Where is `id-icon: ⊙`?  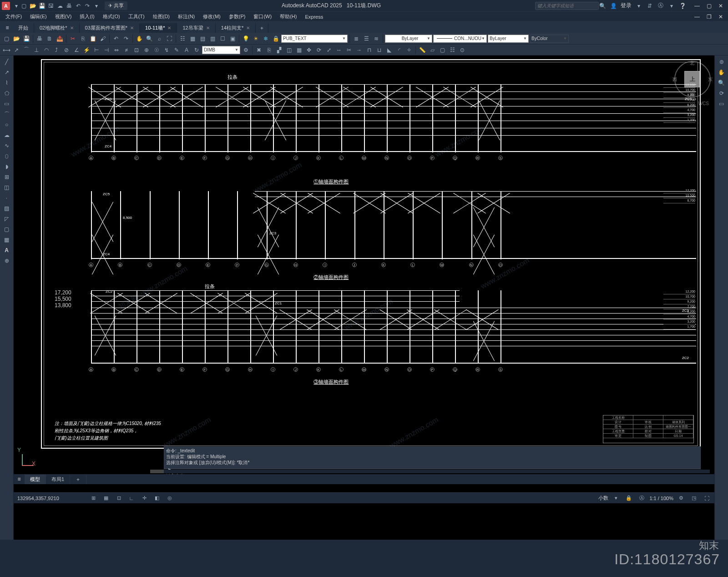
id-icon: ⊙ is located at coordinates (462, 50).